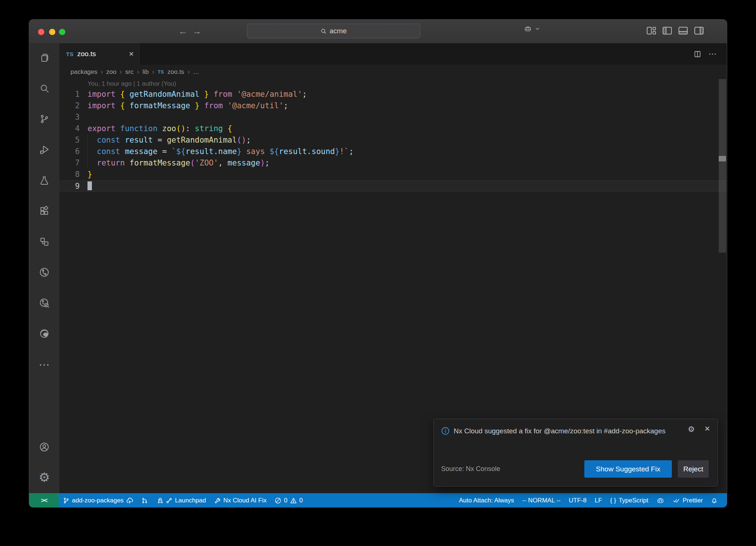 The height and width of the screenshot is (546, 756). I want to click on command-center-search: acme, so click(334, 31).